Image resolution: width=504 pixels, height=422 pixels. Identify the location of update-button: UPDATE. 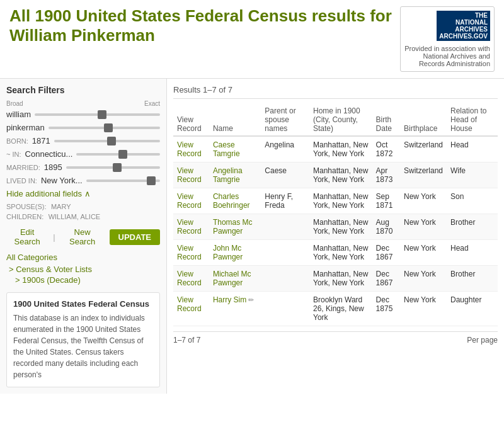
(135, 237).